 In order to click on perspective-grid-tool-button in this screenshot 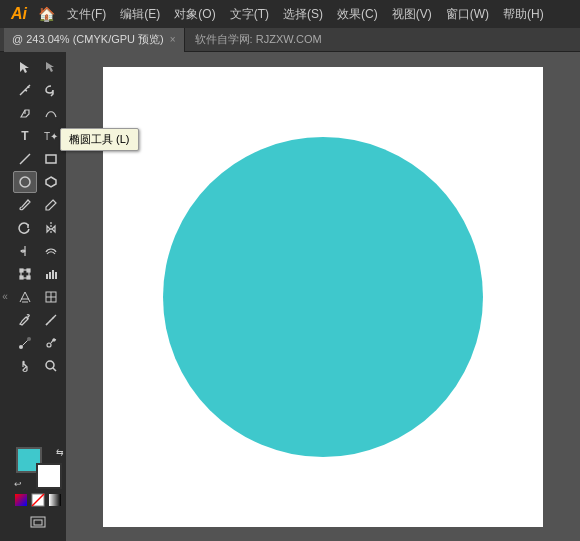, I will do `click(25, 297)`.